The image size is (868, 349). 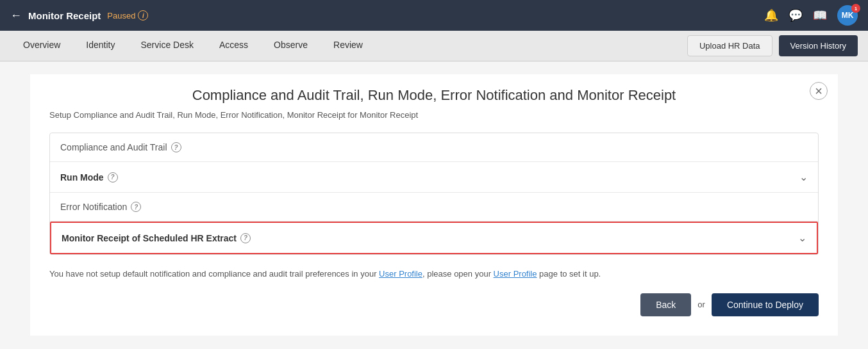 I want to click on user-profile-link-2: User Profile, so click(x=515, y=274).